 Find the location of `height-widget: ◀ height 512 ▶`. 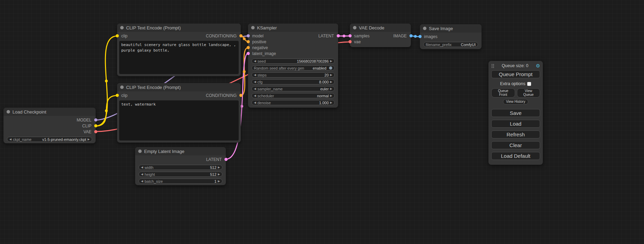

height-widget: ◀ height 512 ▶ is located at coordinates (180, 174).